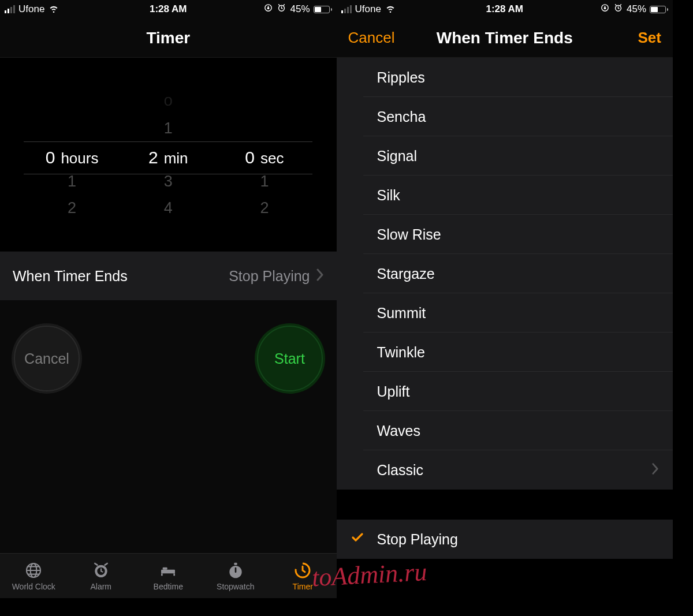 The image size is (693, 616). Describe the element at coordinates (169, 576) in the screenshot. I see `tab-bedtime: Bedtime` at that location.